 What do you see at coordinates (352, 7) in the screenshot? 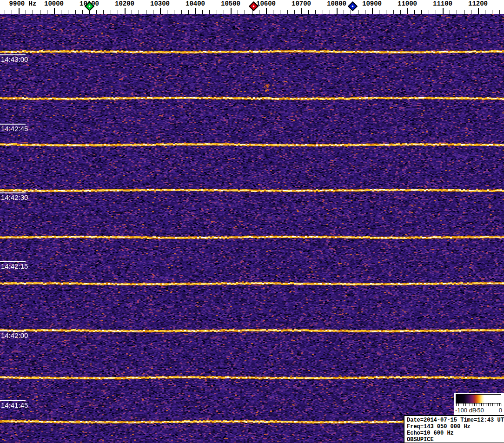
I see `blue-marker` at bounding box center [352, 7].